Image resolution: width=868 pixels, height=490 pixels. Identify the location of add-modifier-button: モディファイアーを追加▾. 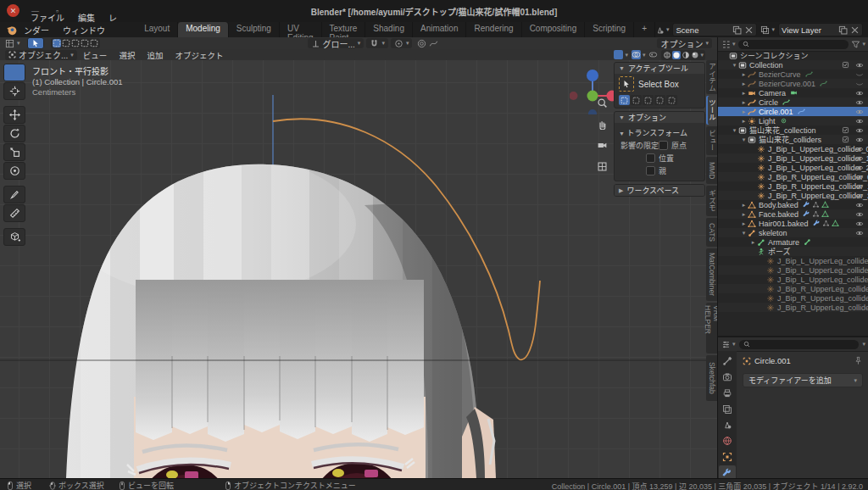
(803, 380).